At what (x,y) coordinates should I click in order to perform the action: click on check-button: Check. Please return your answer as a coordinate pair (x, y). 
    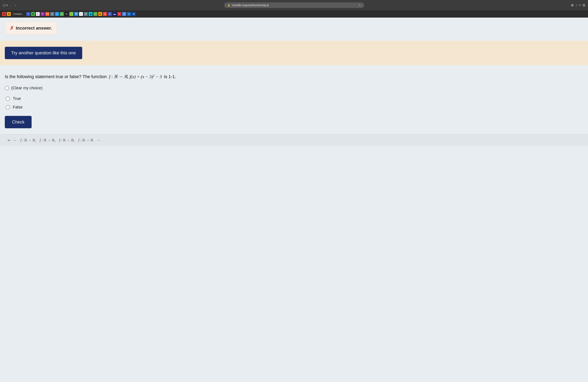
    Looking at the image, I should click on (18, 122).